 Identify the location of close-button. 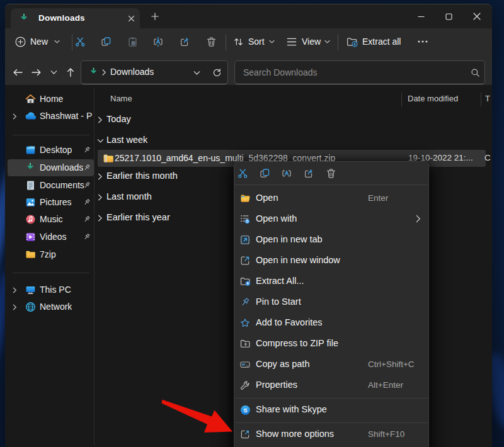
(477, 16).